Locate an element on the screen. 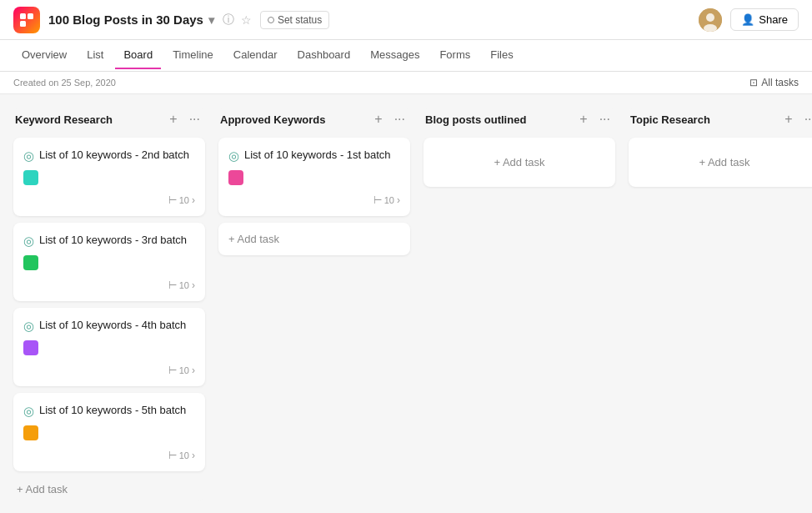 Image resolution: width=812 pixels, height=513 pixels. add-task-column-topic: + is located at coordinates (789, 119).